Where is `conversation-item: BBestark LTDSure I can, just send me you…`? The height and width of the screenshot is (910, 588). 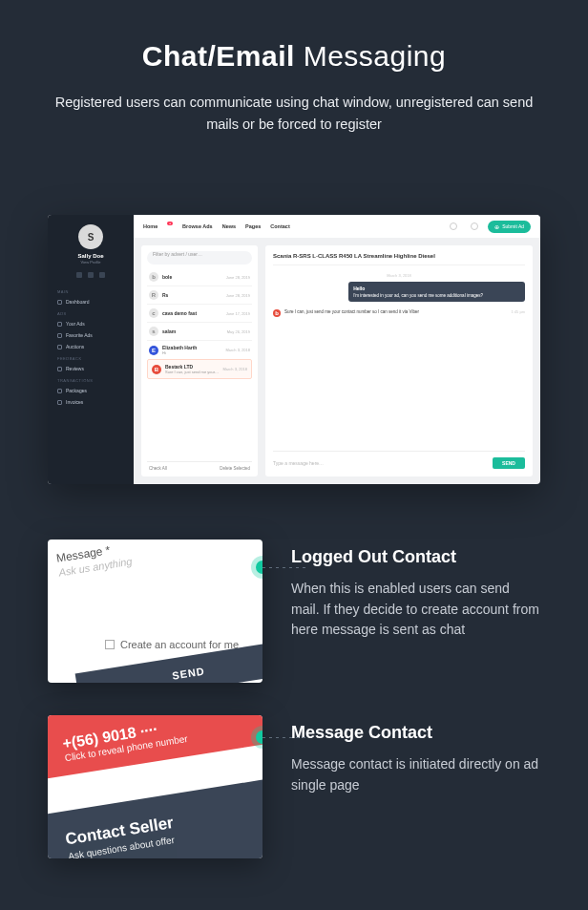
conversation-item: BBestark LTDSure I can, just send me you… is located at coordinates (200, 369).